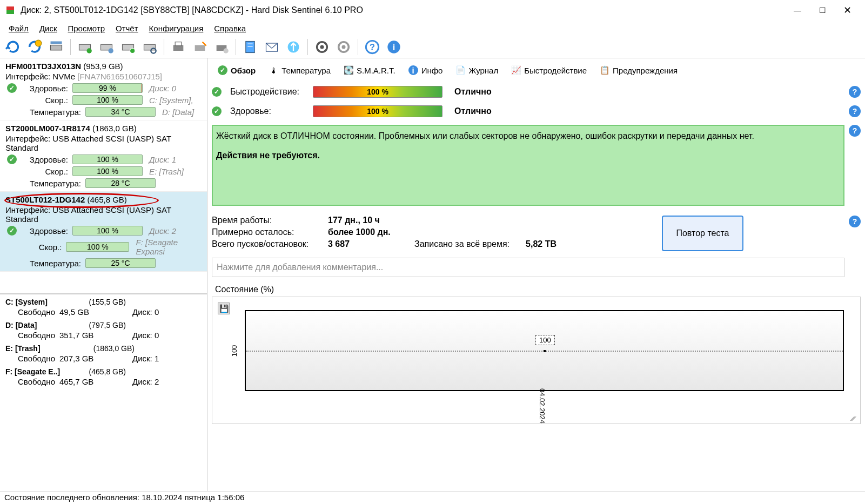 The image size is (865, 504). I want to click on iface-val: NVMe, so click(64, 77).